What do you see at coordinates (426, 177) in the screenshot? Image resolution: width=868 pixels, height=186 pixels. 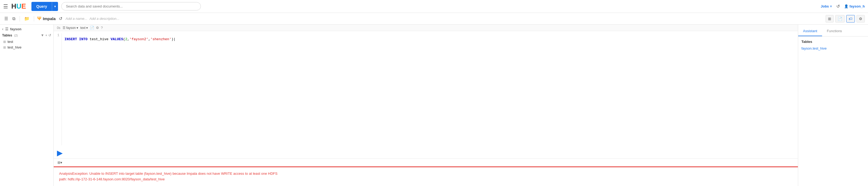 I see `error-text: AnalysisException: Unable to INSERT into…` at bounding box center [426, 177].